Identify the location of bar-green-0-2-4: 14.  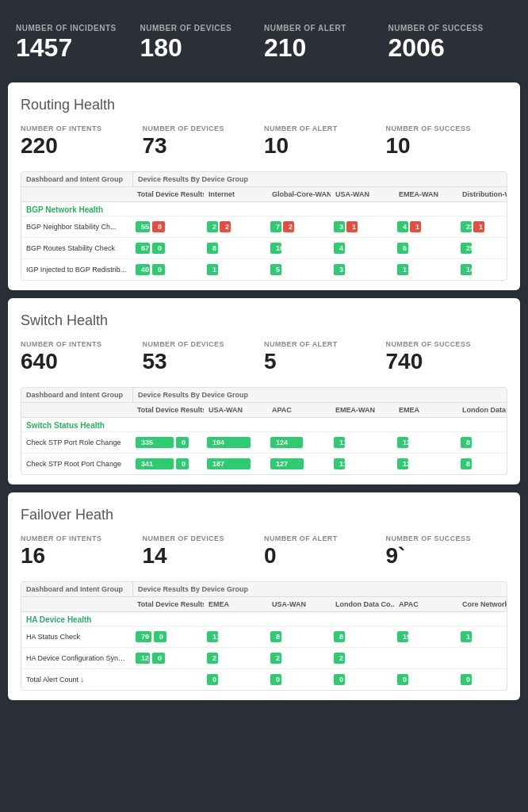
(466, 270).